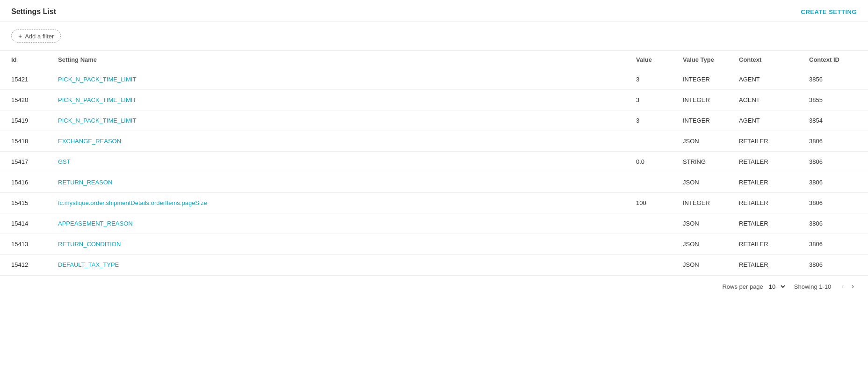 This screenshot has width=868, height=366. Describe the element at coordinates (23, 183) in the screenshot. I see `cell-id: 15416` at that location.